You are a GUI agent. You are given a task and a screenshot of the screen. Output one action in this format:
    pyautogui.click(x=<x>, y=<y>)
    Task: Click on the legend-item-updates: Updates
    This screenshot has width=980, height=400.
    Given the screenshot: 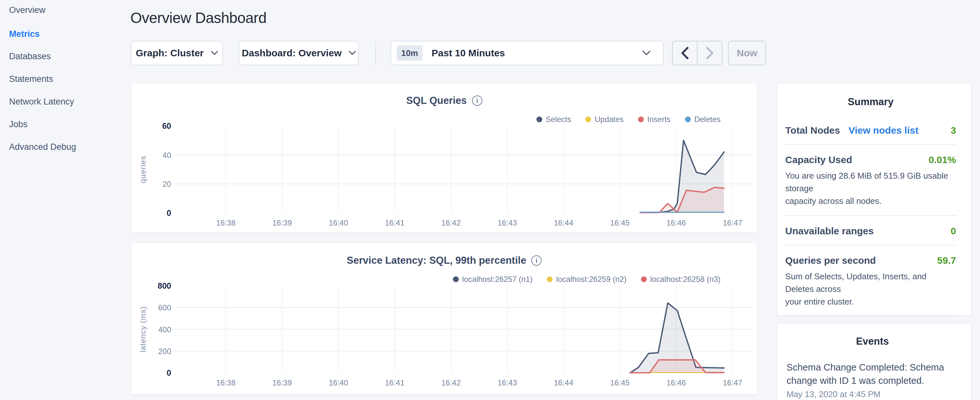 What is the action you would take?
    pyautogui.click(x=604, y=120)
    